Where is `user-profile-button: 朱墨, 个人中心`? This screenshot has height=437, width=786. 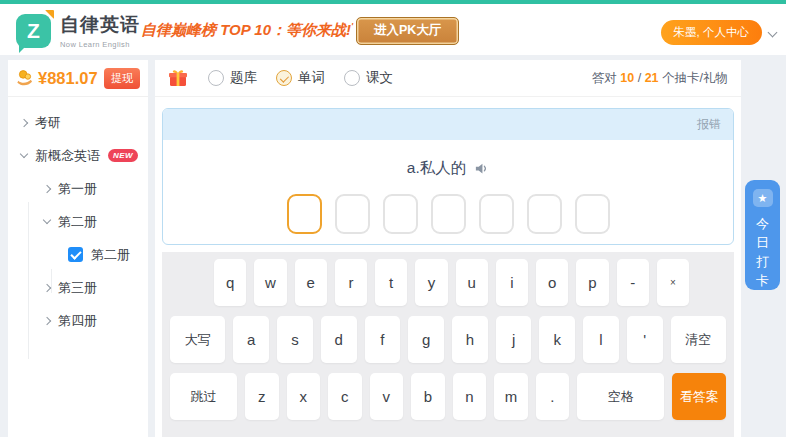 user-profile-button: 朱墨, 个人中心 is located at coordinates (712, 32).